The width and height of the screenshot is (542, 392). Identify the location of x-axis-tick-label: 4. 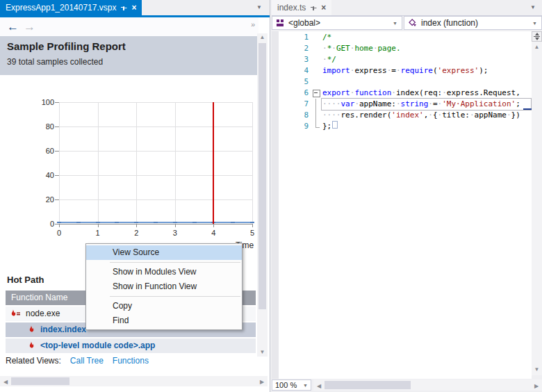
(213, 233).